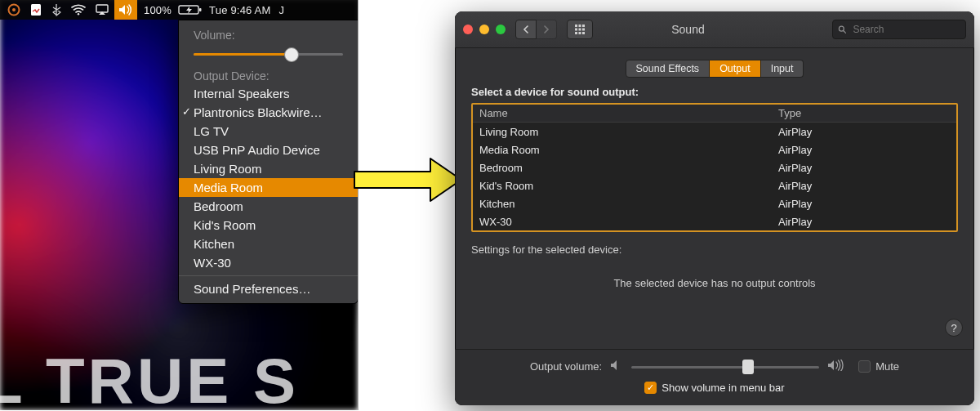  I want to click on help-button: ?, so click(954, 328).